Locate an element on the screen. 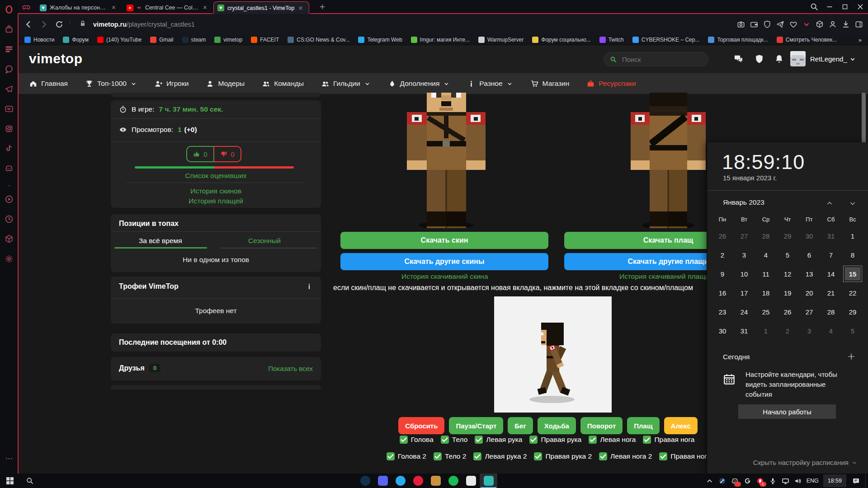 The width and height of the screenshot is (868, 488). chat-bubble-icon is located at coordinates (9, 69).